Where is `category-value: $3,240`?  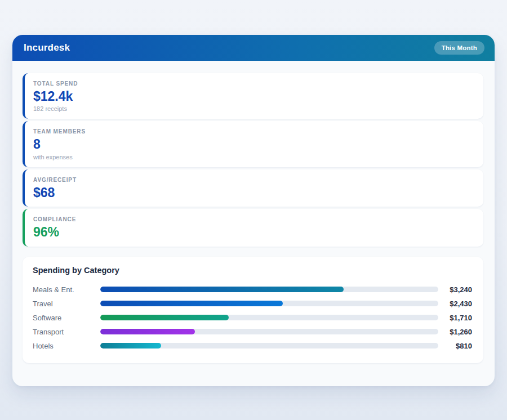 category-value: $3,240 is located at coordinates (455, 289).